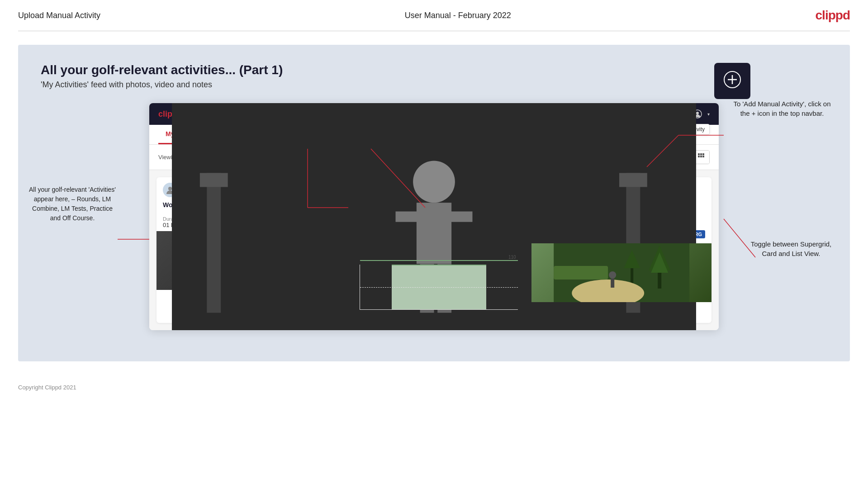 This screenshot has width=868, height=488. I want to click on top-bar: Upload Manual Activity User Manual - Feb…, so click(434, 15).